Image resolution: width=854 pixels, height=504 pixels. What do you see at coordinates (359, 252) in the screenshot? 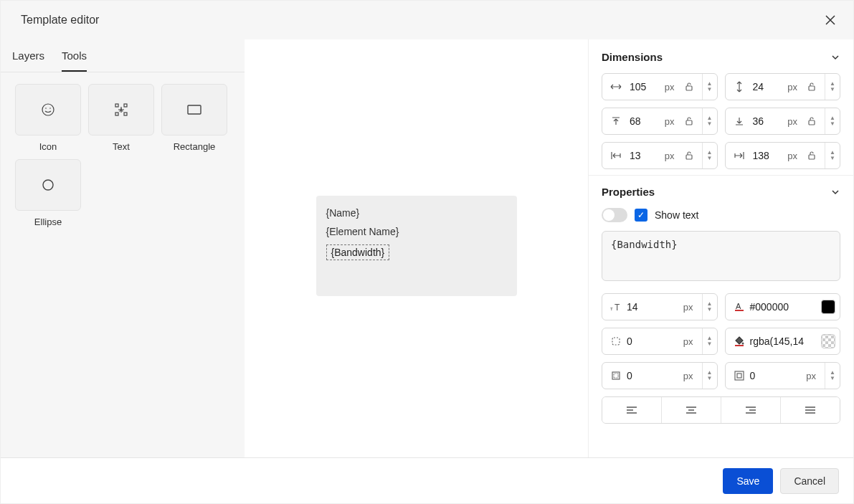
I see `field-bandwidth-selected: {Bandwidth}` at bounding box center [359, 252].